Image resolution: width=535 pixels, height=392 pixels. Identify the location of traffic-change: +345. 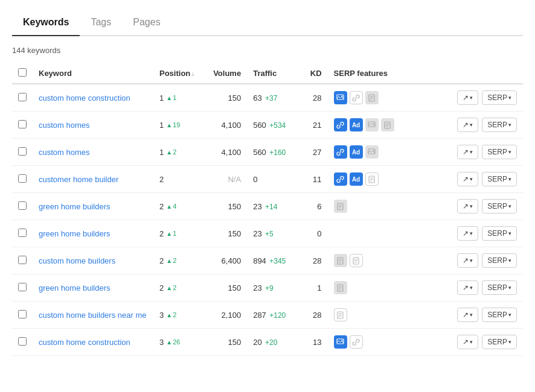
(277, 261).